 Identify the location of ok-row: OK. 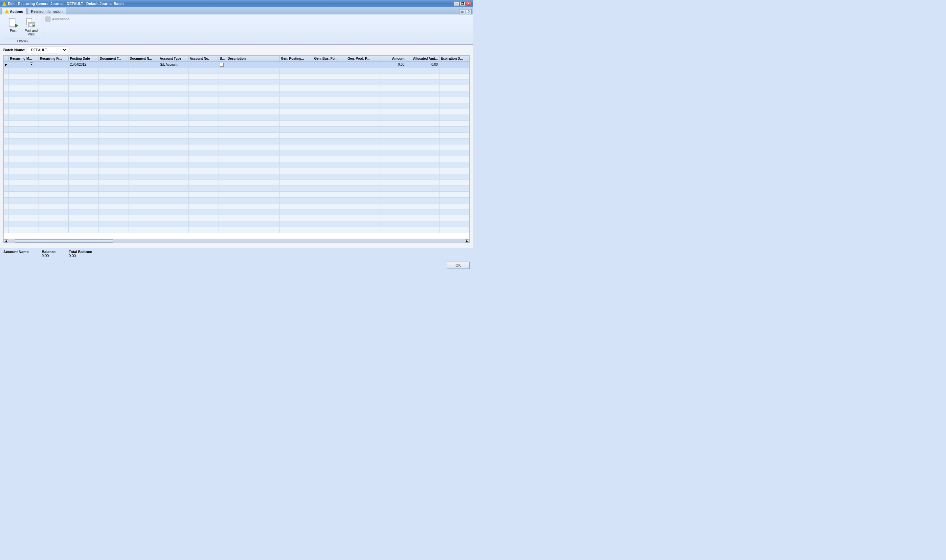
(236, 265).